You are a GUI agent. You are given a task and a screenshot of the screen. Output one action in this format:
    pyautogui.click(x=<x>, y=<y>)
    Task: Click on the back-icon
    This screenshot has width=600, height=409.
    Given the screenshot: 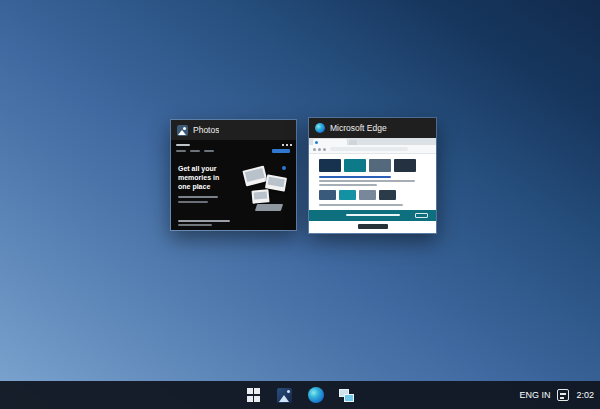 What is the action you would take?
    pyautogui.click(x=314, y=150)
    